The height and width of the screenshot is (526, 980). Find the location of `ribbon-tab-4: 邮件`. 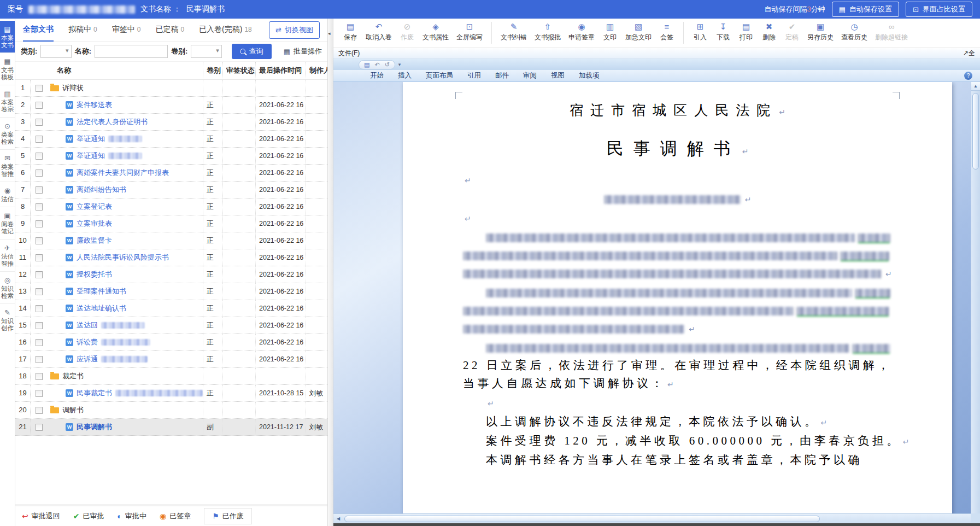

ribbon-tab-4: 邮件 is located at coordinates (502, 75).